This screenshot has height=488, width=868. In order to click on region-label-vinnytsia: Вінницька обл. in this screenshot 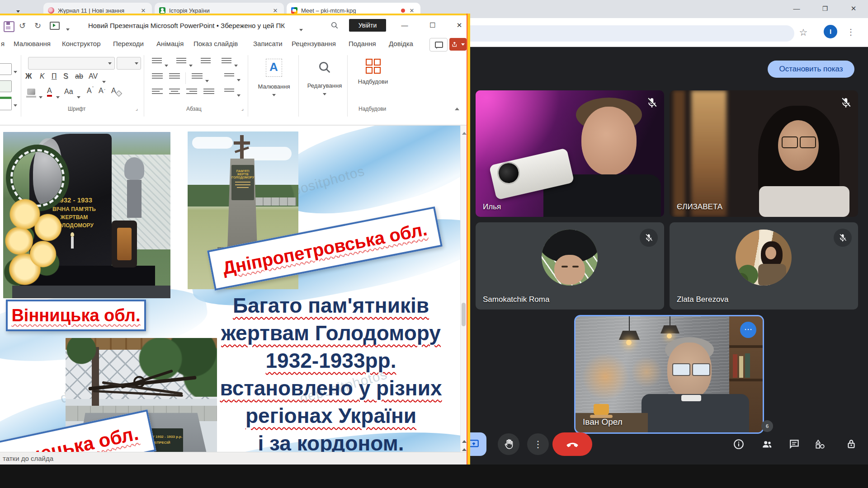, I will do `click(76, 315)`.